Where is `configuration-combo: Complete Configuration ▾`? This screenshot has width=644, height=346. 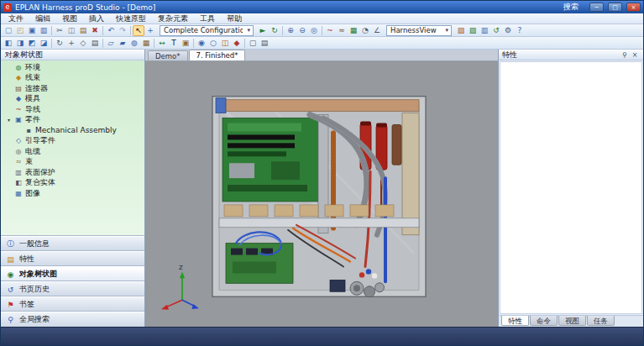
configuration-combo: Complete Configuration ▾ is located at coordinates (207, 30).